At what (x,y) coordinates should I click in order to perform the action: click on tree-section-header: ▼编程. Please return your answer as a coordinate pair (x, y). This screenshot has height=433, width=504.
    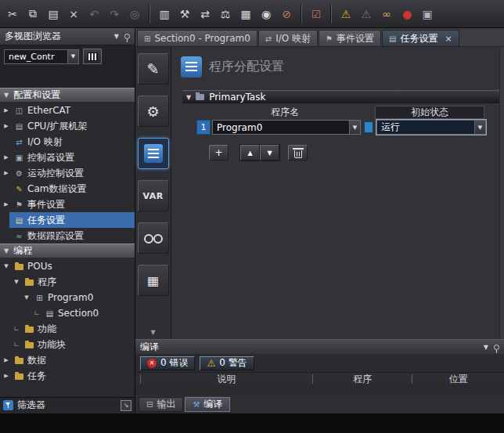
    Looking at the image, I should click on (67, 251).